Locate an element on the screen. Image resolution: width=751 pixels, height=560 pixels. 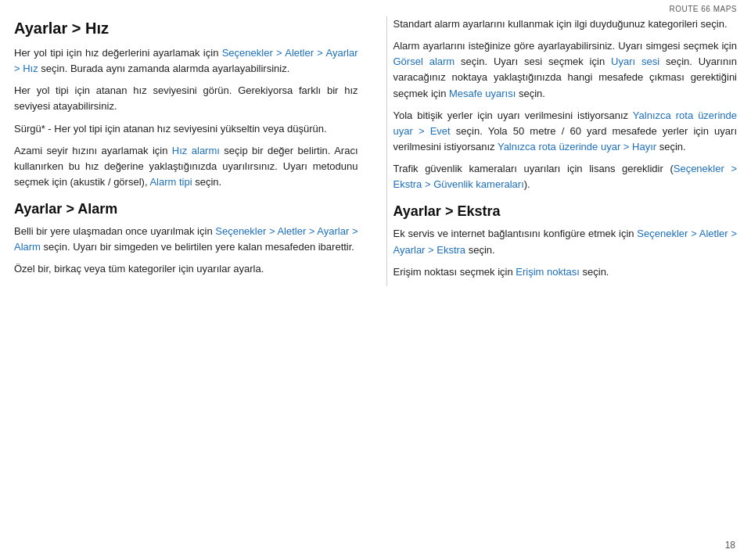
para-alarm-1: Belli bir yere ulaşmadan once uyarılmak … is located at coordinates (186, 239).